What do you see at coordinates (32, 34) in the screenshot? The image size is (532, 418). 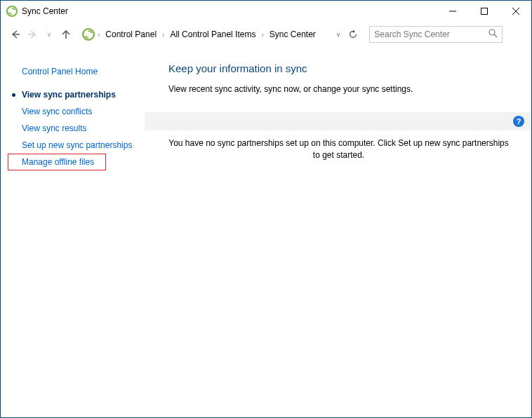 I see `forward-button` at bounding box center [32, 34].